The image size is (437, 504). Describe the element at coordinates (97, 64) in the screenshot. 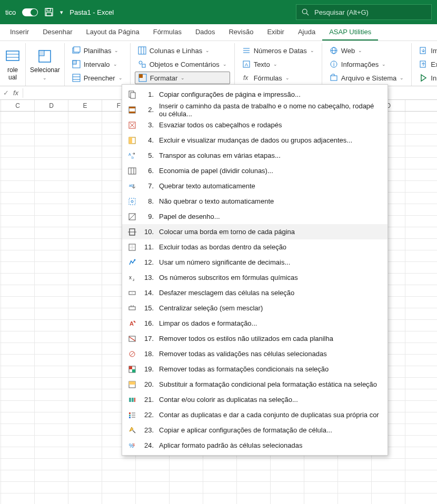

I see `intervalo-button: Intervalo⌄` at that location.